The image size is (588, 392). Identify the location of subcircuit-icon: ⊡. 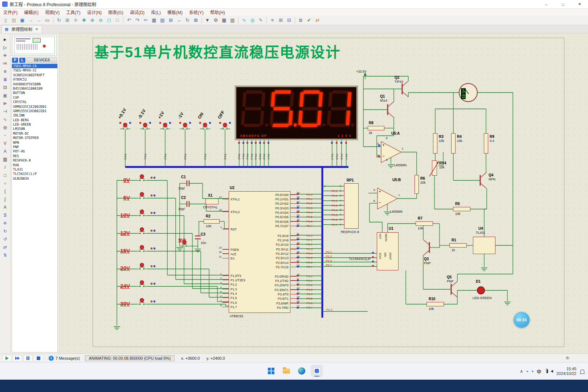
(5, 87).